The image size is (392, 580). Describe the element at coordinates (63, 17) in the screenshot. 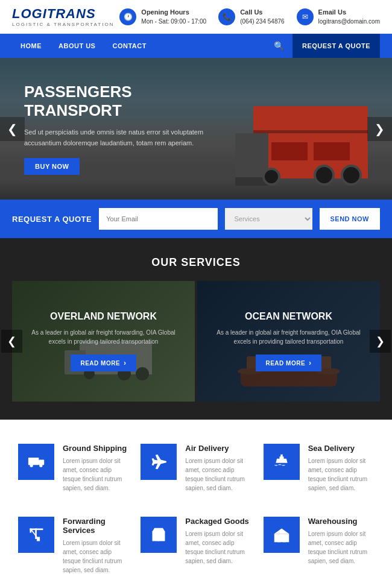

I see `logo: LOGITRANS LOGISTIC & TRANSPORTATION` at that location.